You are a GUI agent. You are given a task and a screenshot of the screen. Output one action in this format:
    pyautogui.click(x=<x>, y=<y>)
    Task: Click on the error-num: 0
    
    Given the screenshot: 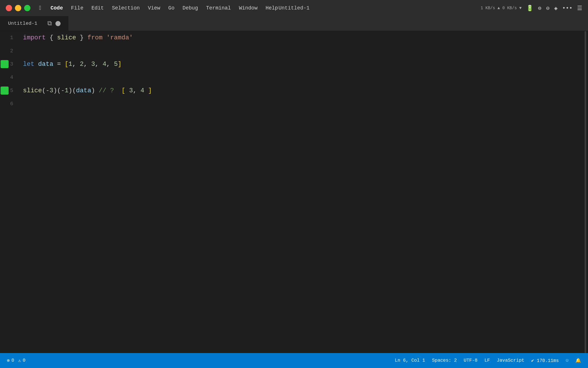 What is the action you would take?
    pyautogui.click(x=13, y=361)
    